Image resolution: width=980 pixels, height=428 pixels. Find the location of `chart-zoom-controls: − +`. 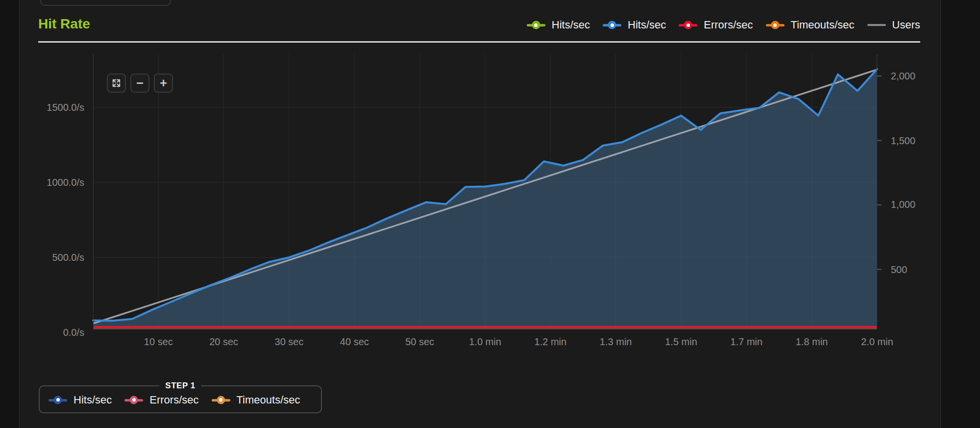

chart-zoom-controls: − + is located at coordinates (140, 83).